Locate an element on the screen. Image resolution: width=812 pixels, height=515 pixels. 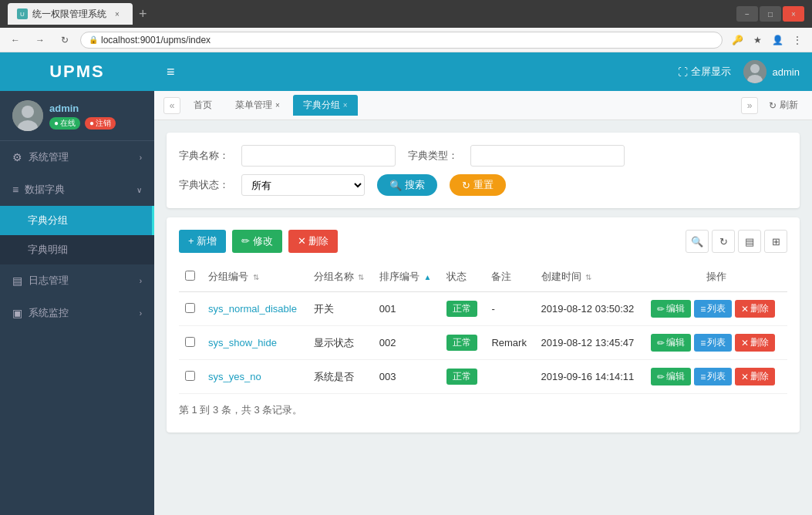
list-icon-3: ≡ is located at coordinates (703, 377).